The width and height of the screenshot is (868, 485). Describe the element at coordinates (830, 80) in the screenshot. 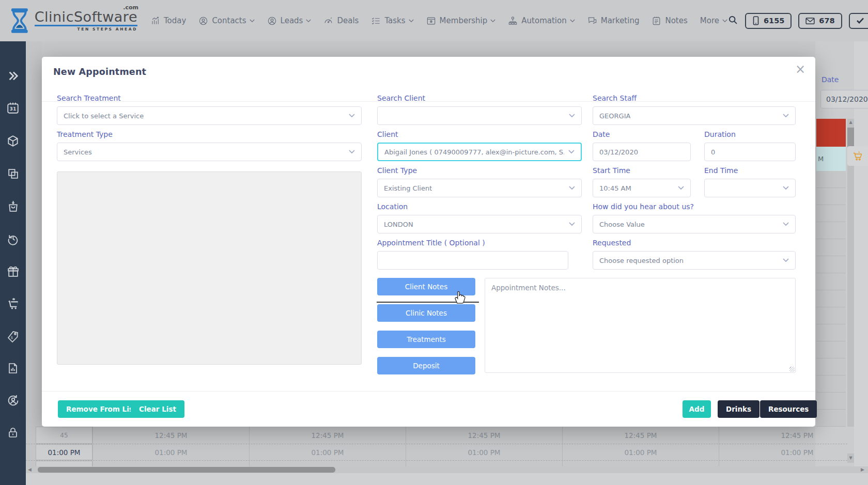

I see `calendar-date-label: Date` at that location.